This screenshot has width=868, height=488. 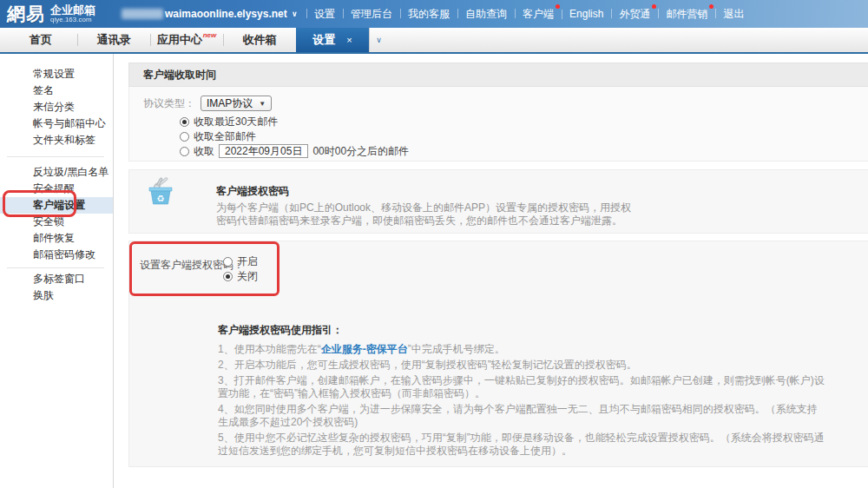 I want to click on chevron-down-icon: ▼, so click(x=262, y=104).